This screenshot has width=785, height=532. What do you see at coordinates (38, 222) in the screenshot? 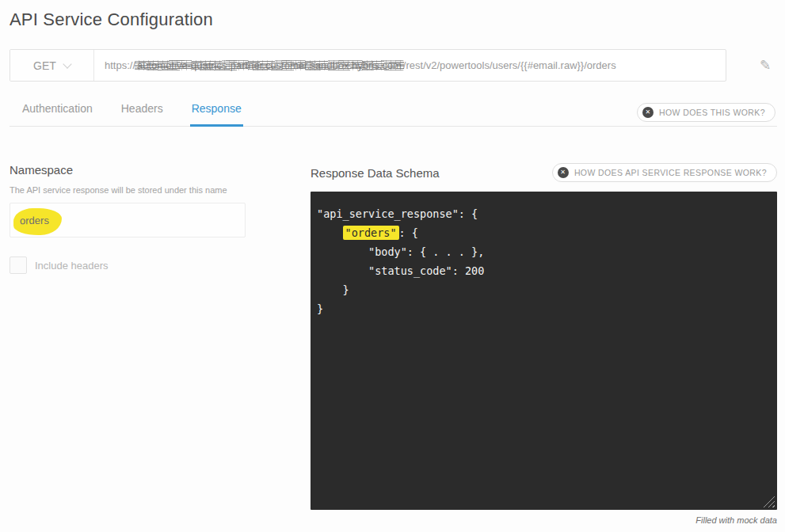
I see `namespace-value-highlighted: orders` at bounding box center [38, 222].